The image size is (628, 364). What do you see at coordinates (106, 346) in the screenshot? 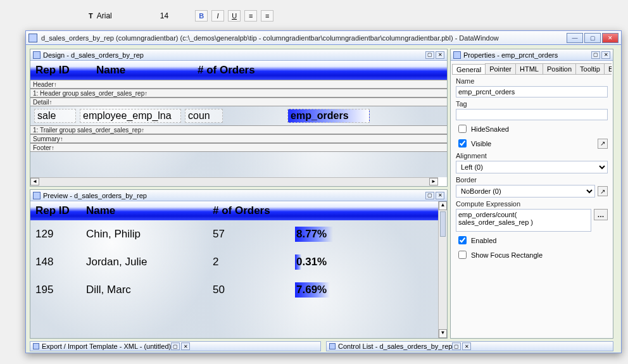
I see `export-panel-title: Export / Import Template - XML - (untitl…` at bounding box center [106, 346].